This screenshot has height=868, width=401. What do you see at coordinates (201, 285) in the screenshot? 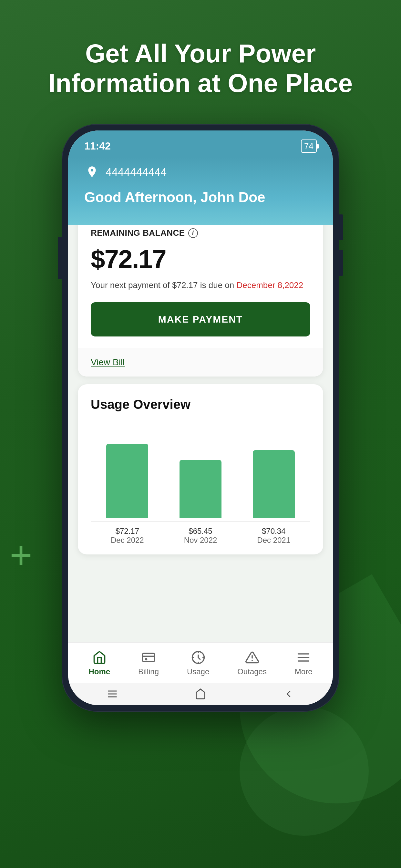
I see `payment-due-text: Your next payment of $72.17 is due on De…` at bounding box center [201, 285].